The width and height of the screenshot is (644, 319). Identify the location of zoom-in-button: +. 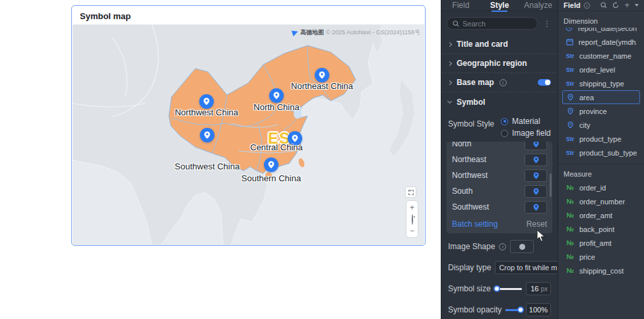
(412, 208).